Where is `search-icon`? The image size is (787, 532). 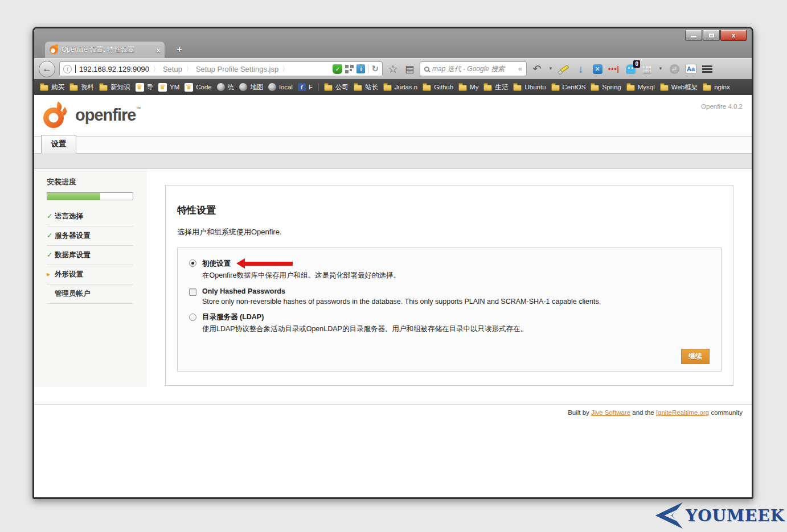 search-icon is located at coordinates (427, 69).